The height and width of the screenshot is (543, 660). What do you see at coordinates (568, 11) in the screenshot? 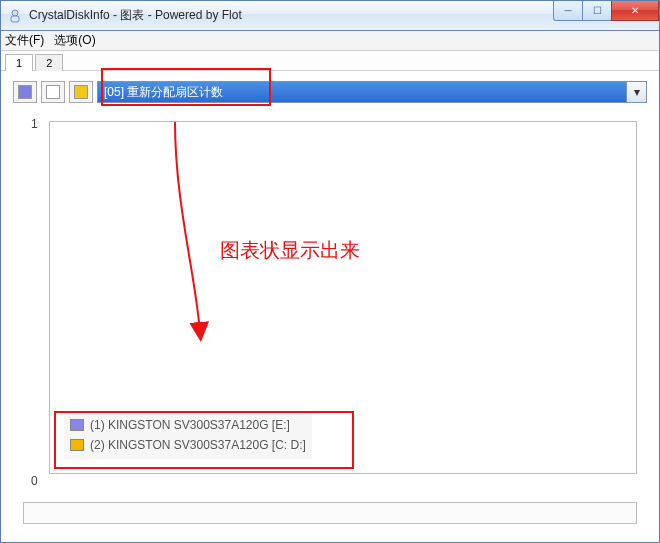
I see `minimize-button: ─` at bounding box center [568, 11].